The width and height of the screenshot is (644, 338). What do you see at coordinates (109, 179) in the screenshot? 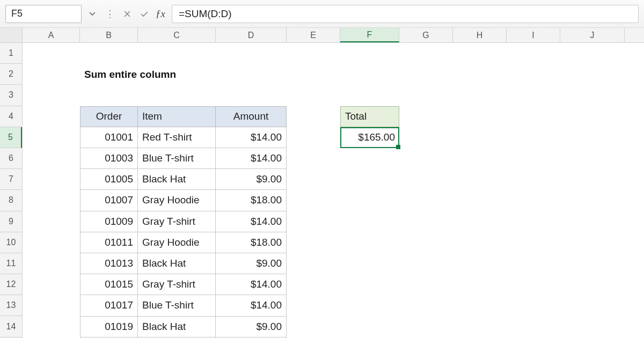
I see `cell-b7: 01005` at bounding box center [109, 179].